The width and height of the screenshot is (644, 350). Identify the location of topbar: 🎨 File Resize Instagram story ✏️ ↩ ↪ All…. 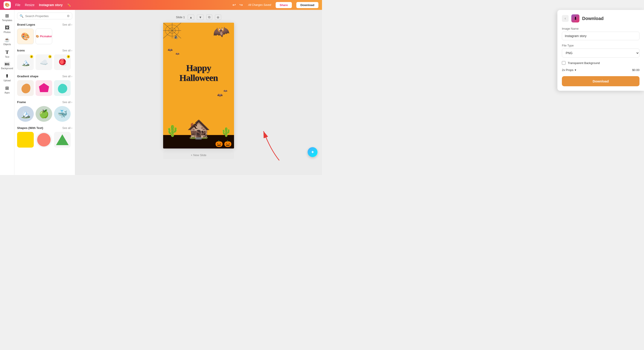
(161, 5).